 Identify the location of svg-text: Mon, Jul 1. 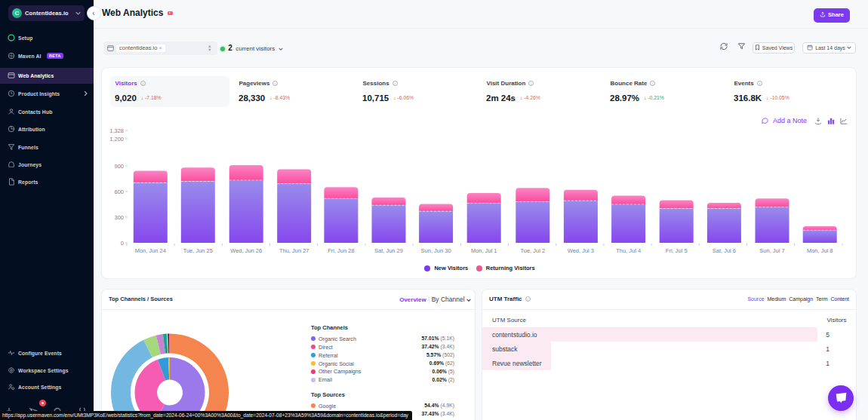
(485, 250).